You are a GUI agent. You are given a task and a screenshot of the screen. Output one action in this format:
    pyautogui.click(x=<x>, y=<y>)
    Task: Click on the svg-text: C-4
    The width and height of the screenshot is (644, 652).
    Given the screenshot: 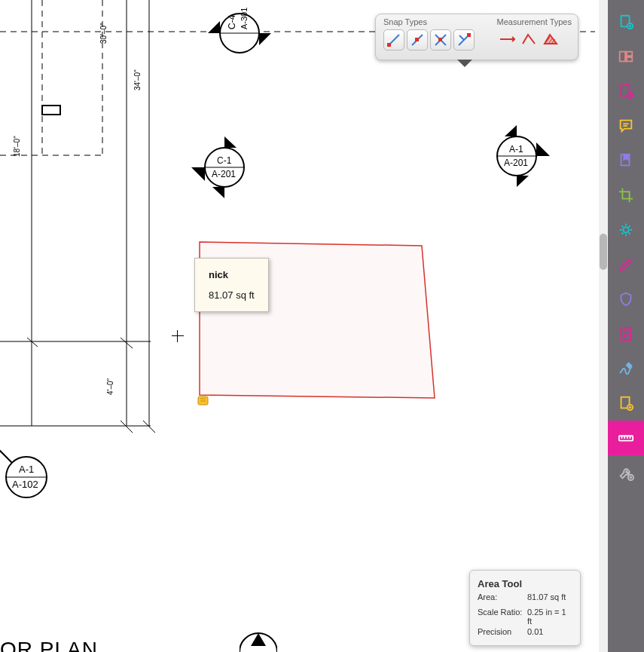 What is the action you would take?
    pyautogui.click(x=232, y=22)
    